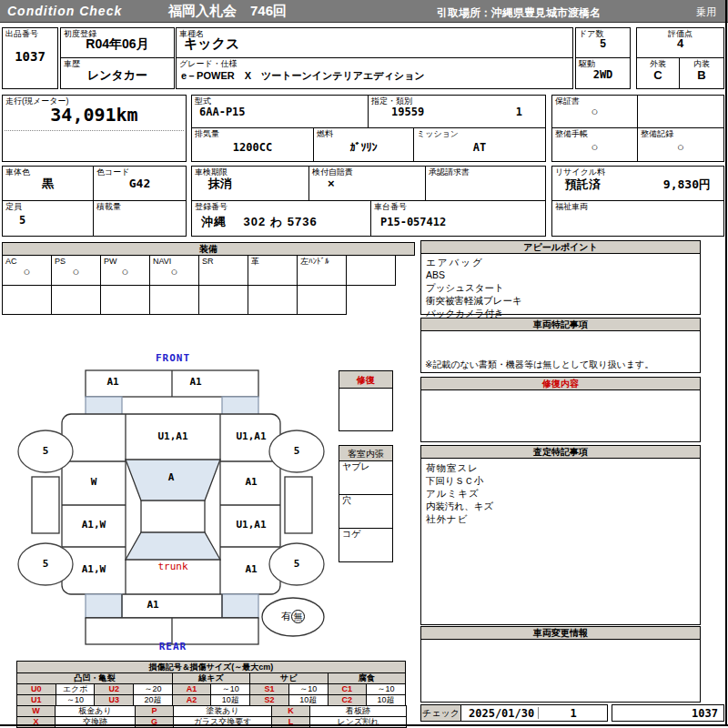 This screenshot has height=728, width=728. I want to click on color-code-value: G42, so click(140, 184).